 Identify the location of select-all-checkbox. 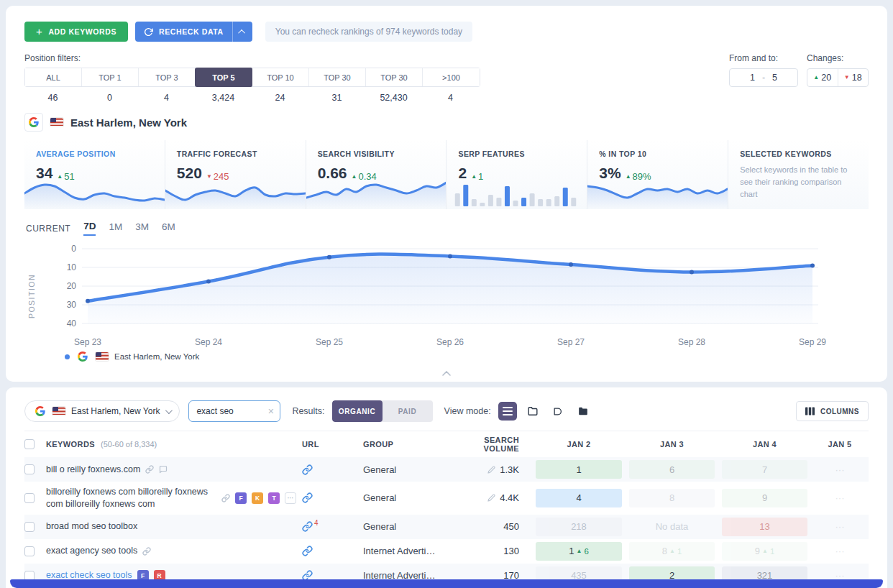
(29, 444).